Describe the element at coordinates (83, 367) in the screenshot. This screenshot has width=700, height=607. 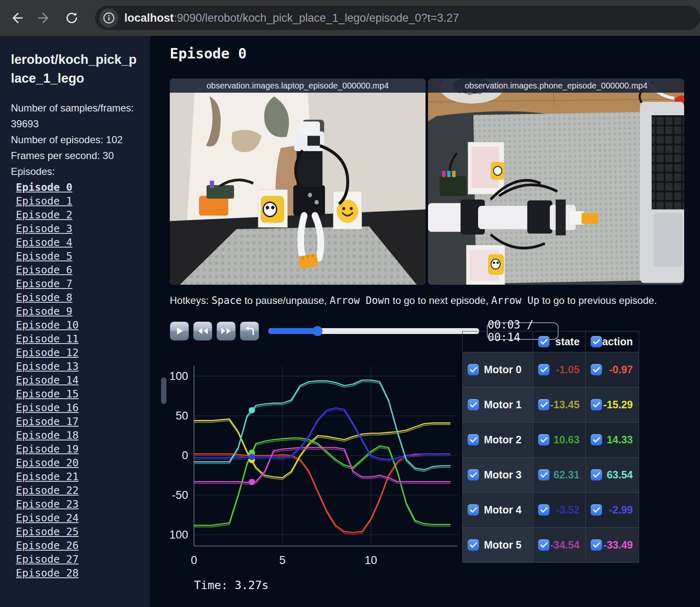
I see `episode-link: Episode 13` at that location.